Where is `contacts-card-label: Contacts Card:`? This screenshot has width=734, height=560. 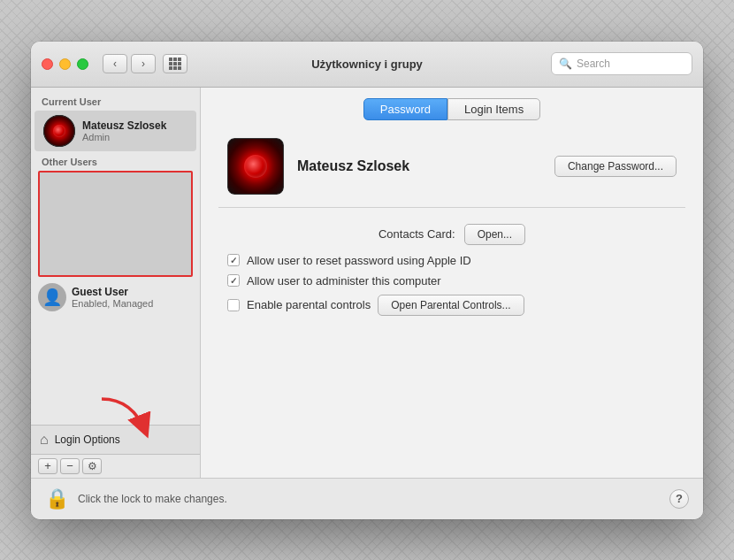 contacts-card-label: Contacts Card: is located at coordinates (417, 234).